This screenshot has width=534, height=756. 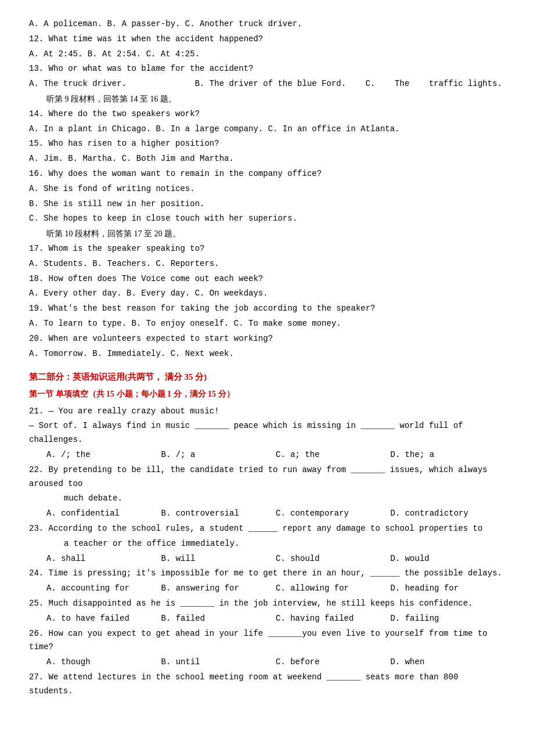 I want to click on q16-option-a: A. She is fond of writing notices., so click(x=267, y=189).